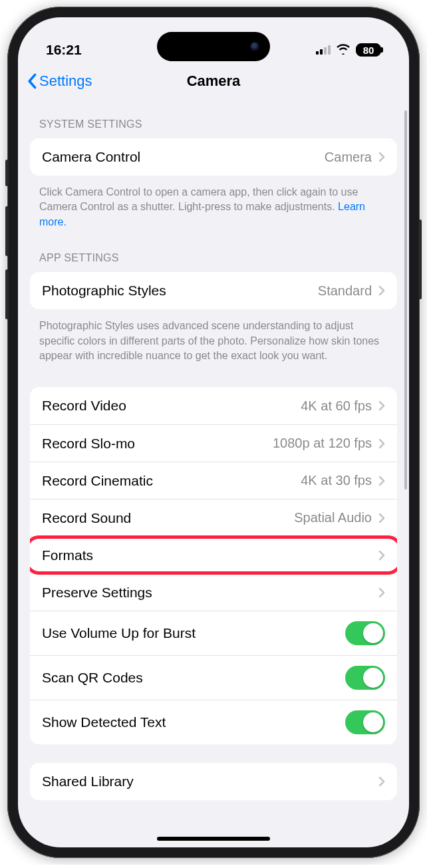 This screenshot has height=868, width=427. Describe the element at coordinates (214, 782) in the screenshot. I see `row-shared-library: Shared Library` at that location.